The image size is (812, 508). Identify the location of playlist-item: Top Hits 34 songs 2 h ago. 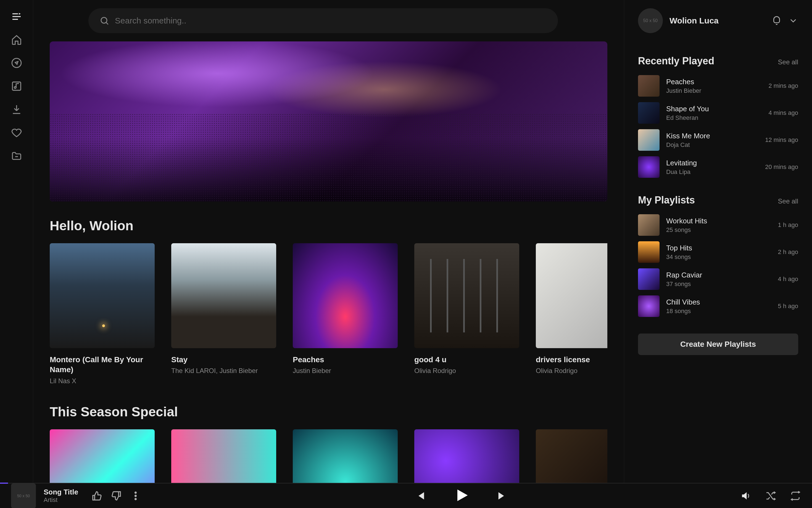
(718, 252).